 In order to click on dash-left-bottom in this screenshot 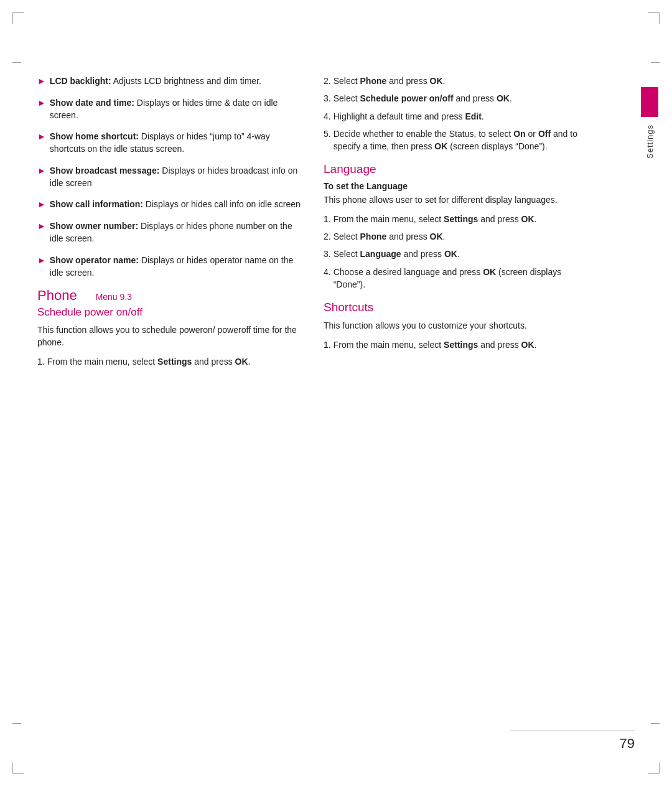, I will do `click(17, 723)`.